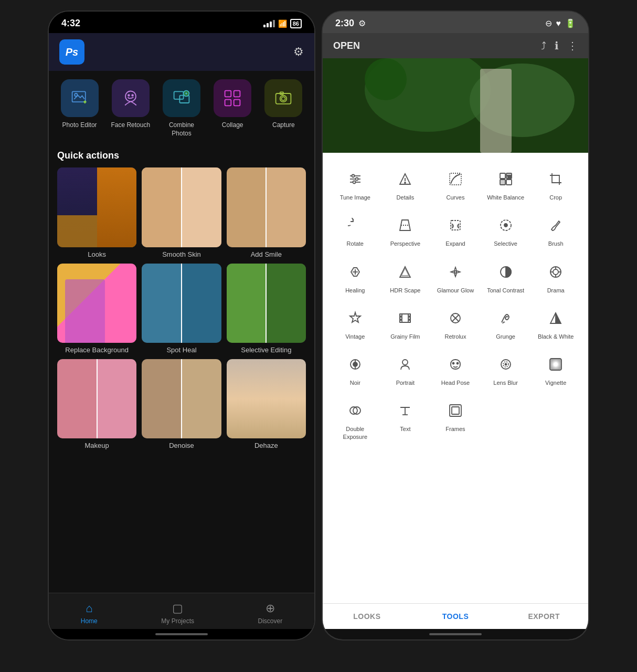 The width and height of the screenshot is (637, 672). What do you see at coordinates (572, 46) in the screenshot?
I see `more-icon: ⋮` at bounding box center [572, 46].